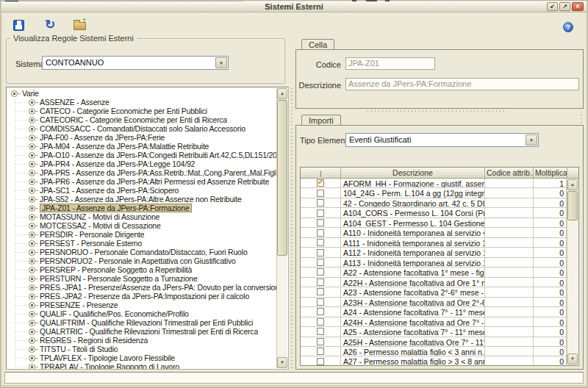 This screenshot has width=588, height=388. I want to click on table-row: A25H - Astensione facoltativa Ore 7° - 1…, so click(434, 342).